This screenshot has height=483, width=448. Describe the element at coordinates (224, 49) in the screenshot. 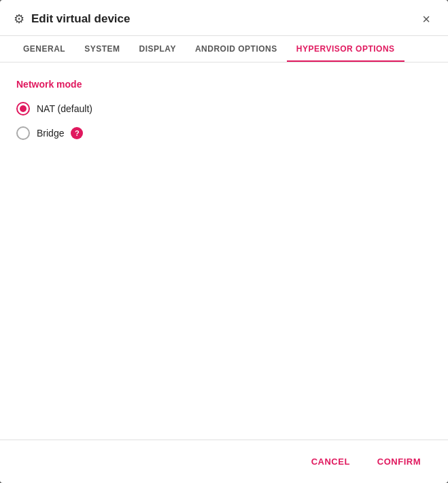

I see `tab-bar: GENERAL SYSTEM DISPLAY ANDROID OPTIONS H…` at that location.